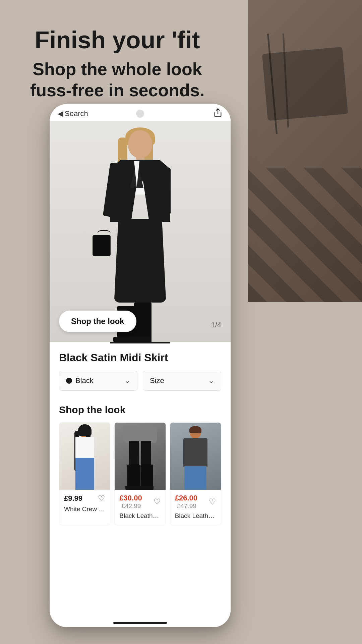  Describe the element at coordinates (216, 325) in the screenshot. I see `image-counter: 1/4` at that location.